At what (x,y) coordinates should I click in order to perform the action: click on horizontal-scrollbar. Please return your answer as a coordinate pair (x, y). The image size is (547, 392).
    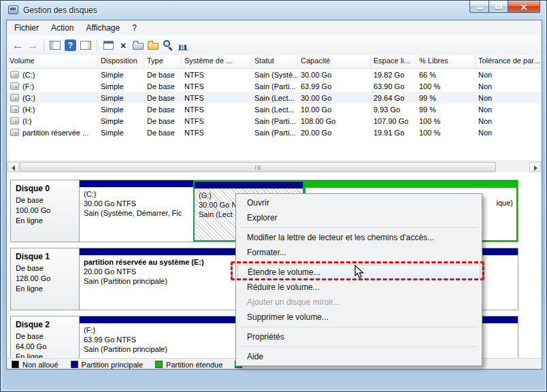
    Looking at the image, I should click on (274, 166).